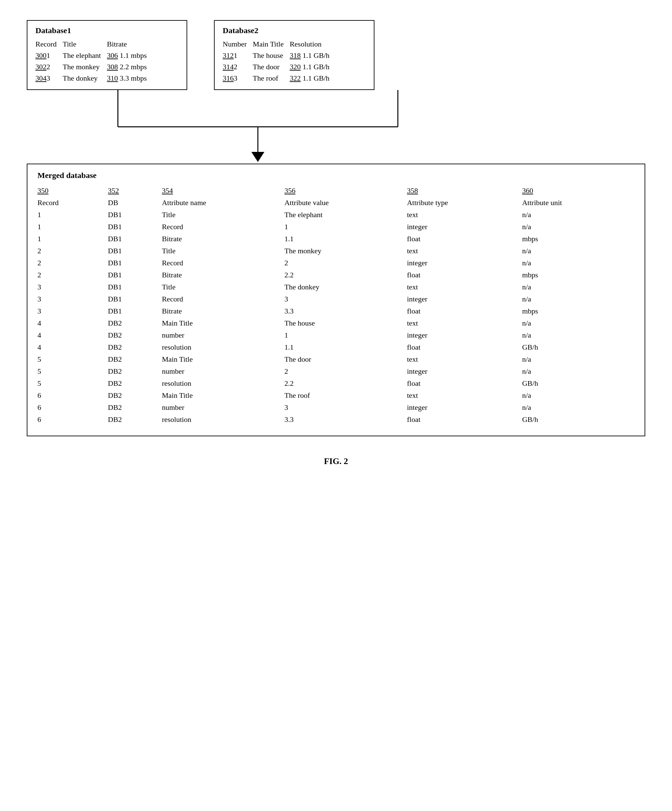  I want to click on merged-cell-record: 3, so click(73, 299).